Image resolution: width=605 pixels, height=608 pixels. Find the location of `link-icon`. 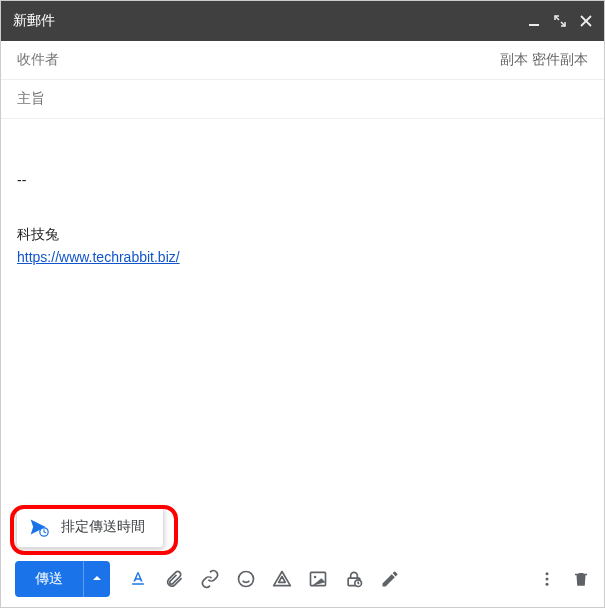

link-icon is located at coordinates (210, 579).